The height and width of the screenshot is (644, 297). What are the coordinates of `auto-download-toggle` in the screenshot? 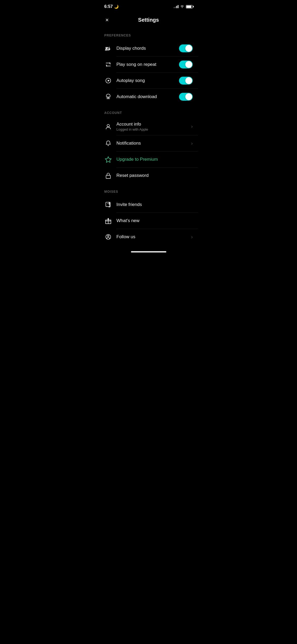 It's located at (186, 97).